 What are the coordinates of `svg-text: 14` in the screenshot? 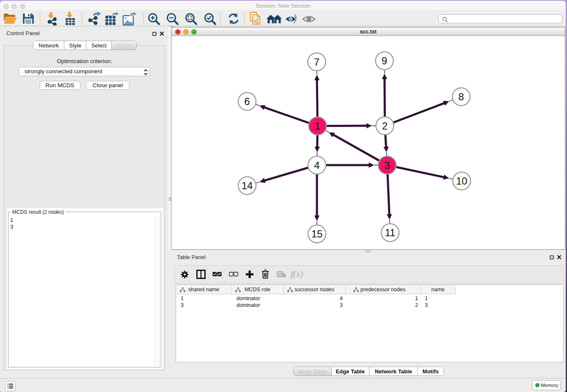 It's located at (247, 185).